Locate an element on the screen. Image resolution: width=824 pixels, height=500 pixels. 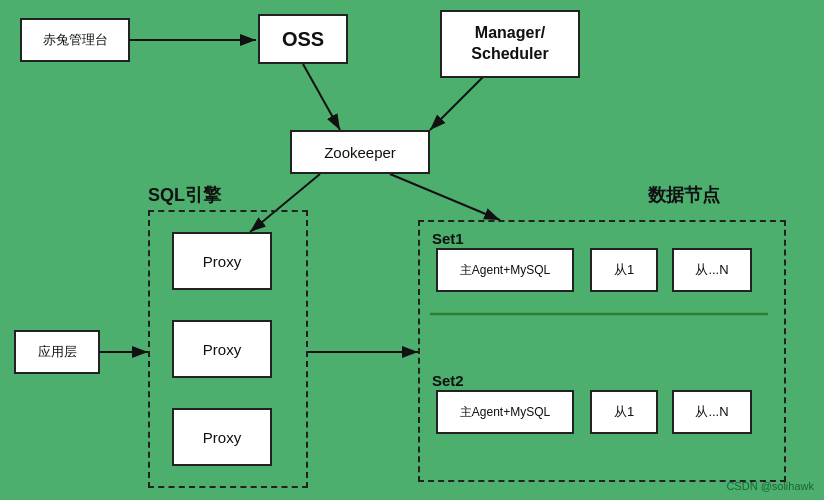
yingyong-box: 应用层 is located at coordinates (57, 352).